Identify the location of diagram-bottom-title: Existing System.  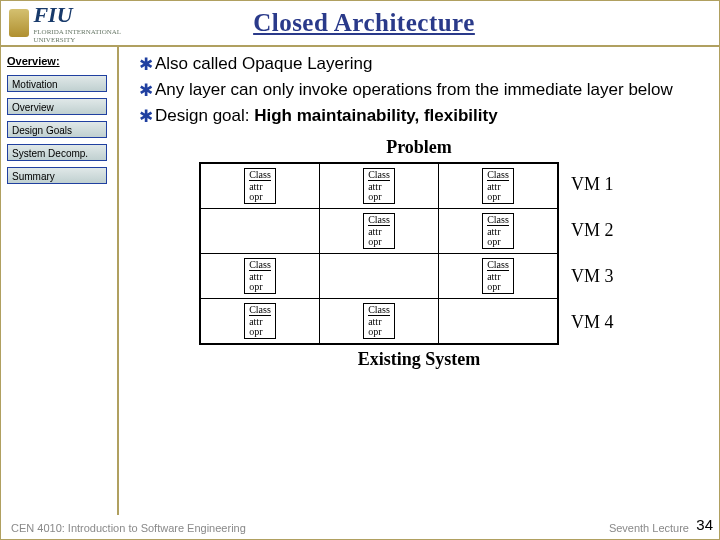
(419, 360).